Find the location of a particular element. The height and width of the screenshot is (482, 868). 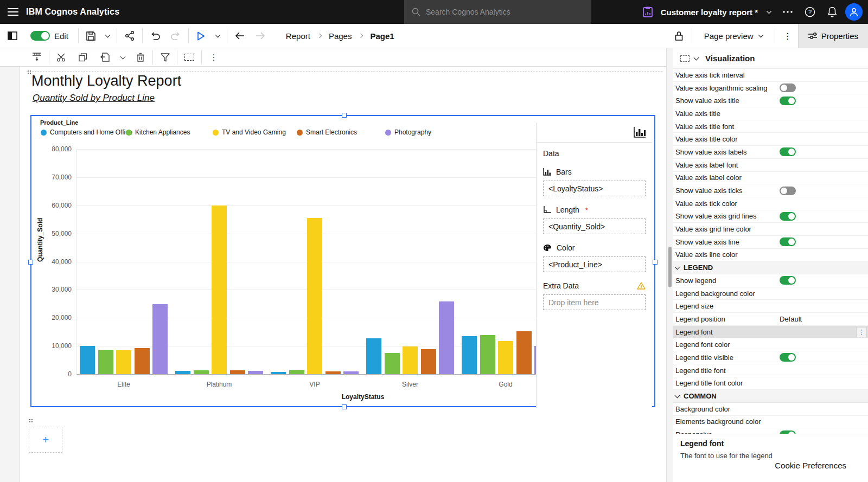

run-icon is located at coordinates (201, 36).